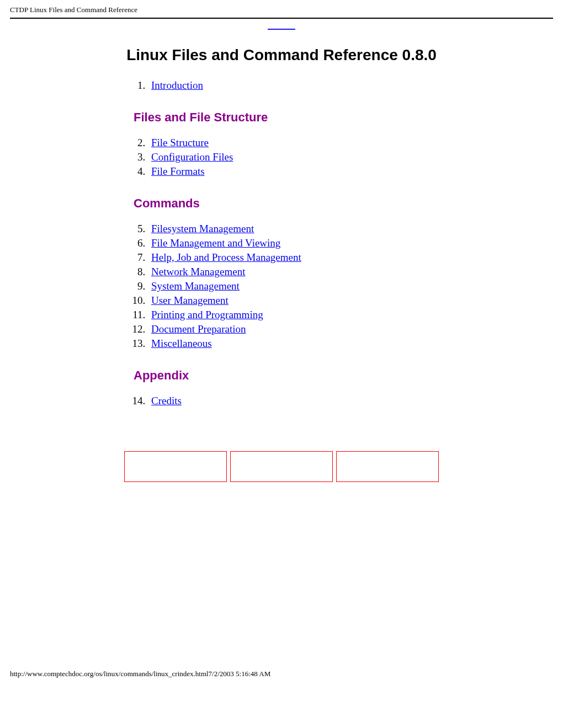 This screenshot has width=563, height=728. Describe the element at coordinates (208, 314) in the screenshot. I see `link-printing-prog: Printing and Programming` at that location.